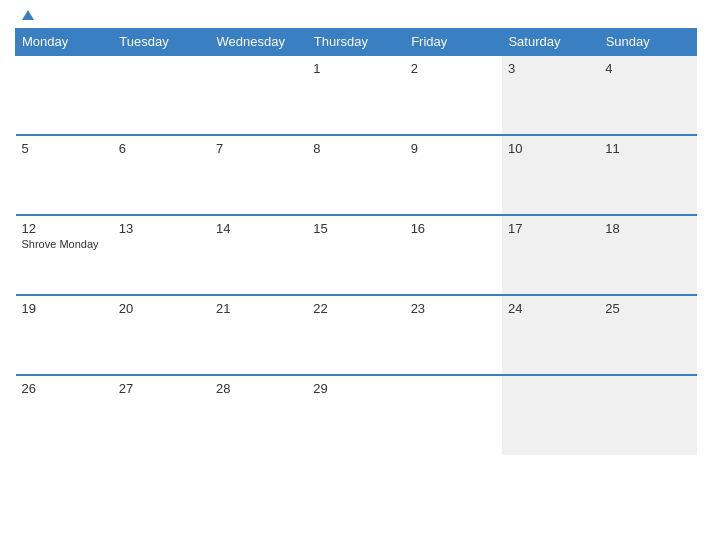 This screenshot has height=550, width=712. Describe the element at coordinates (550, 68) in the screenshot. I see `day-number: 3` at that location.